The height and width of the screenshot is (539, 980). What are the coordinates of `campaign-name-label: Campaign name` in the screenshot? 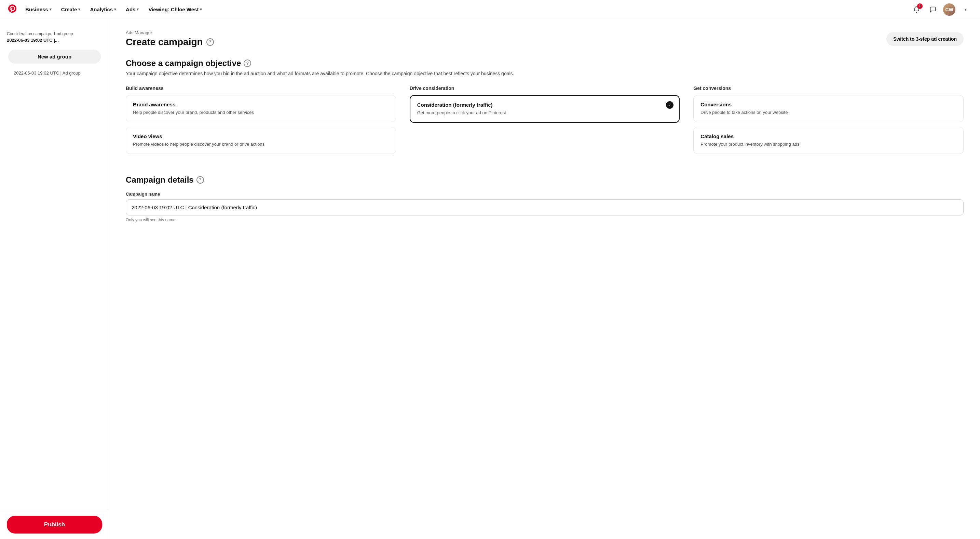 It's located at (545, 194).